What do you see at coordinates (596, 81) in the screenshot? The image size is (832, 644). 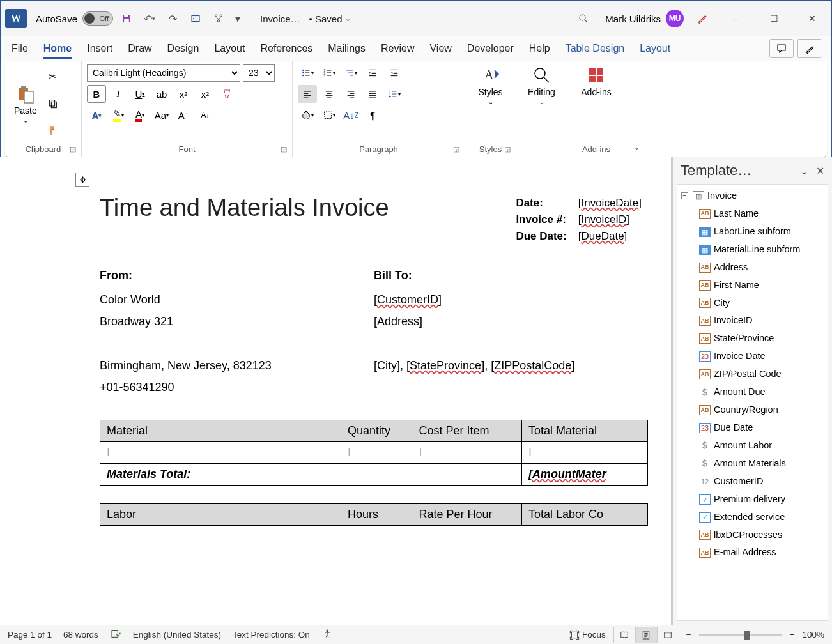 I see `addins-button: Add-ins` at bounding box center [596, 81].